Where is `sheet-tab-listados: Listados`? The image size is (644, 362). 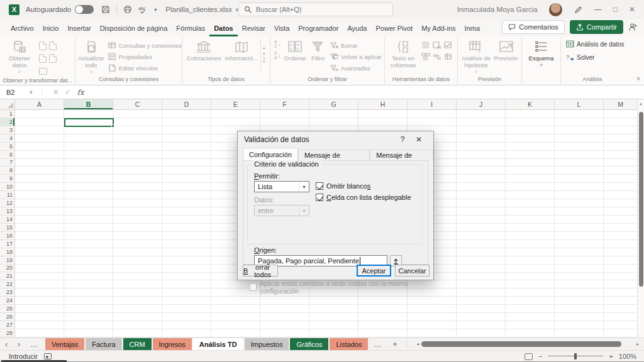 sheet-tab-listados: Listados is located at coordinates (348, 344).